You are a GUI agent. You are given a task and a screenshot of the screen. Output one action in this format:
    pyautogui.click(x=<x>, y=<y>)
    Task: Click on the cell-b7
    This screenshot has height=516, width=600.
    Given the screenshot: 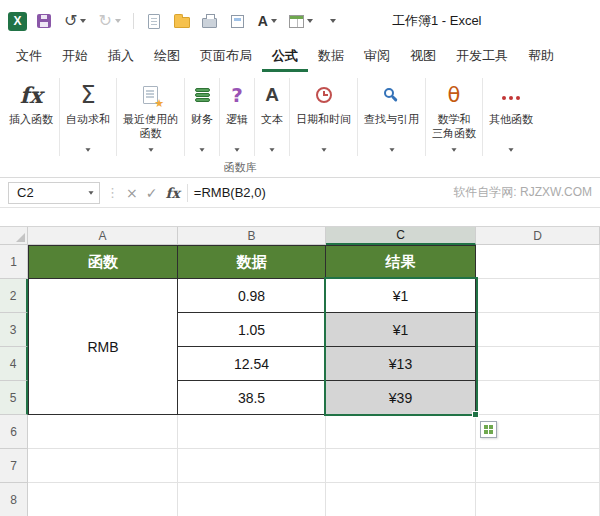 What is the action you would take?
    pyautogui.click(x=252, y=466)
    